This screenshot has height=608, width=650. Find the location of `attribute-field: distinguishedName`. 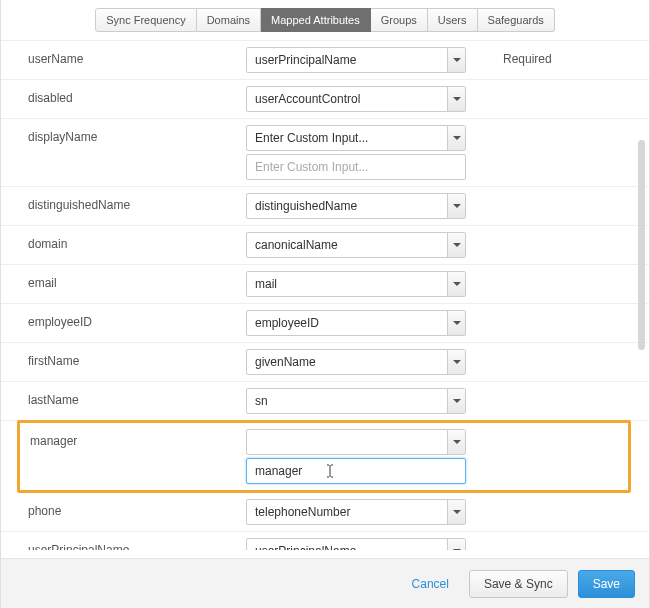

attribute-field: distinguishedName is located at coordinates (368, 206).